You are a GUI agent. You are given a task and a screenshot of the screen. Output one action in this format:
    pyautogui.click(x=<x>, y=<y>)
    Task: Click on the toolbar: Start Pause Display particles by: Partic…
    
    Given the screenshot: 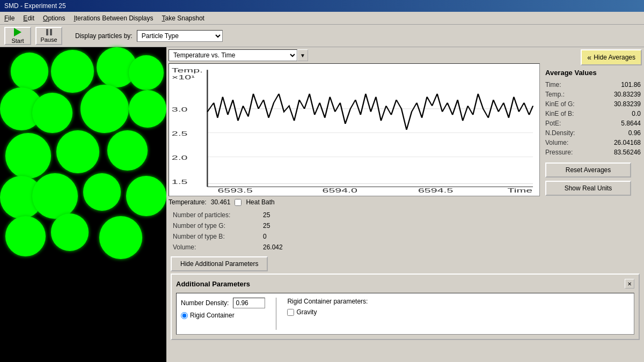 What is the action you would take?
    pyautogui.click(x=322, y=36)
    